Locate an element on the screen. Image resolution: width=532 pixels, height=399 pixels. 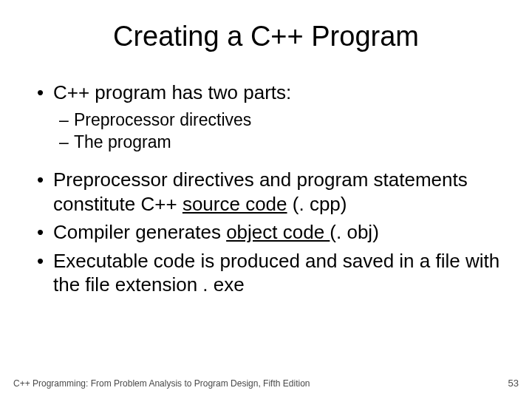
bullet-level2: Preprocessor directives is located at coordinates (269, 120).